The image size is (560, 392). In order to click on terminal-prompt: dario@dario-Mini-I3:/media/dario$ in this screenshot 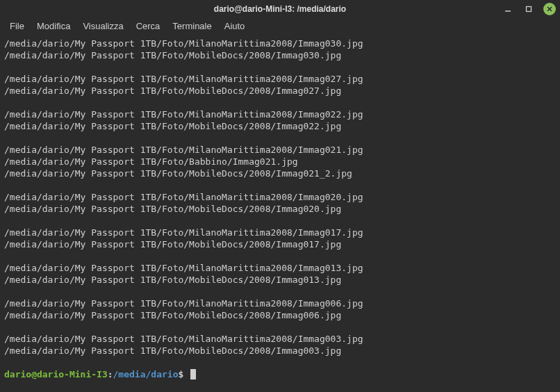, I will do `click(280, 374)`.